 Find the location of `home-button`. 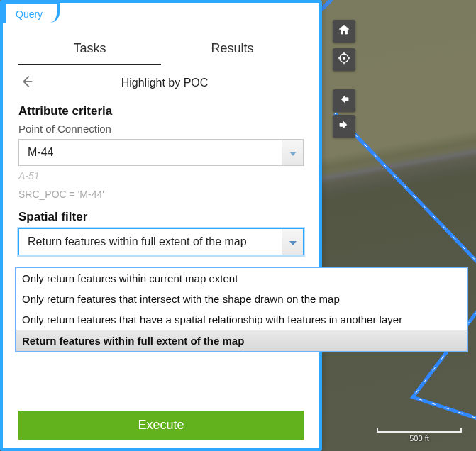

home-button is located at coordinates (344, 31).